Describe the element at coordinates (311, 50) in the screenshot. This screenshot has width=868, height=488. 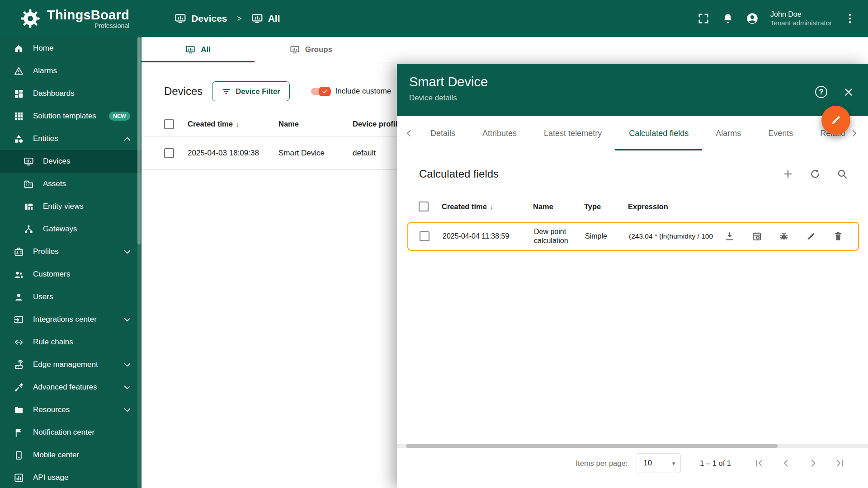
I see `tab-groups: Groups` at that location.